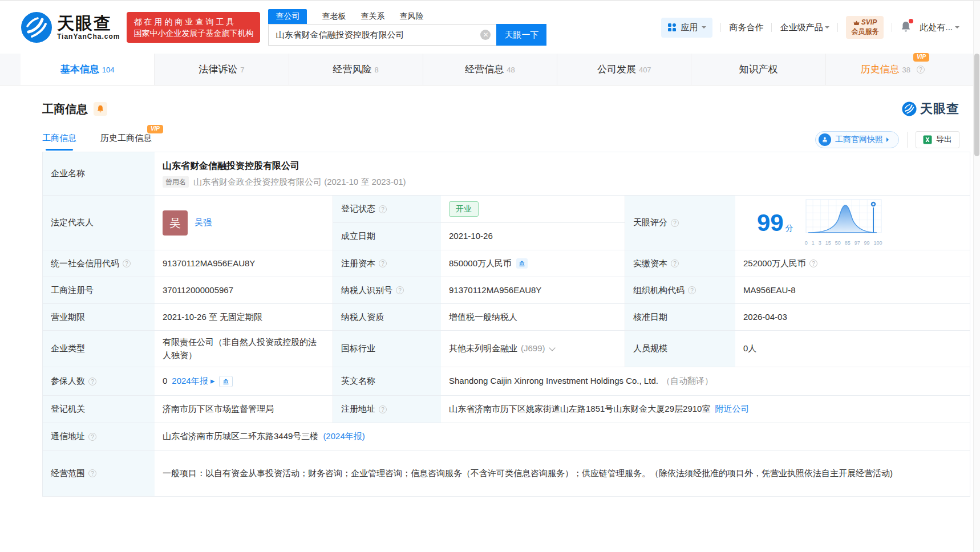 This screenshot has width=980, height=552. What do you see at coordinates (789, 228) in the screenshot?
I see `score-unit: 分` at bounding box center [789, 228].